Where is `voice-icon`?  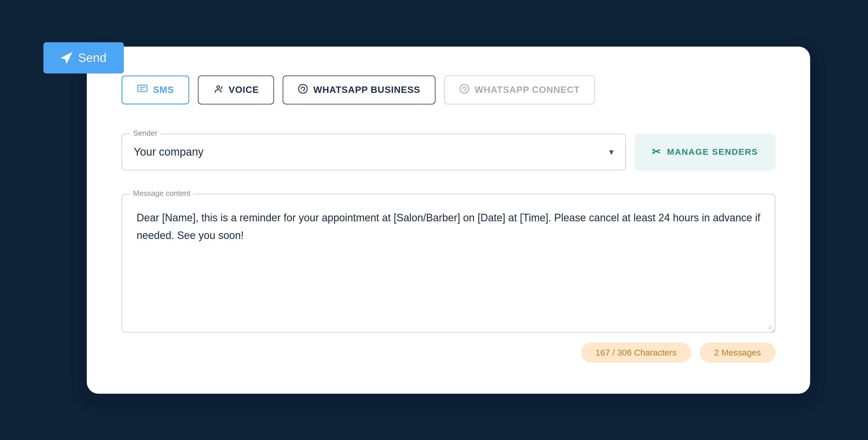
voice-icon is located at coordinates (218, 90).